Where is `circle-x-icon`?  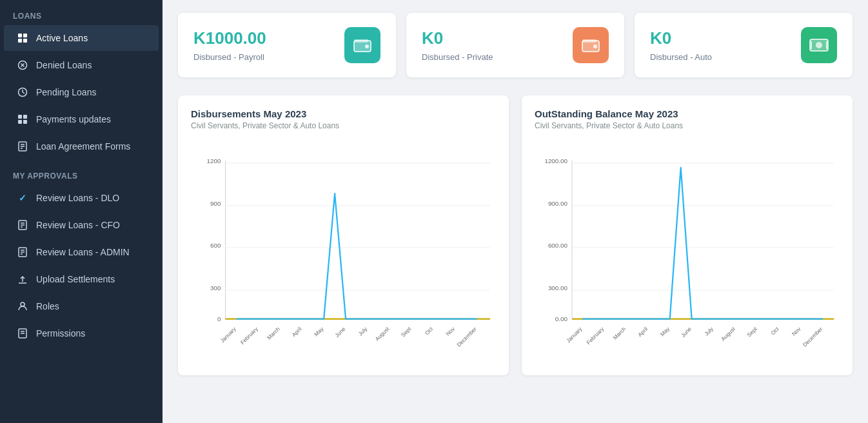
circle-x-icon is located at coordinates (23, 65).